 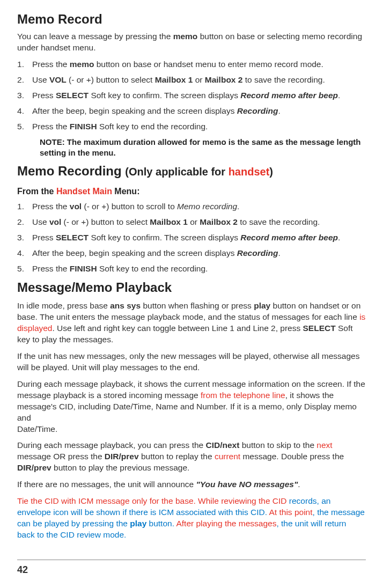 What do you see at coordinates (247, 484) in the screenshot?
I see `text: "You have NO messages"` at bounding box center [247, 484].